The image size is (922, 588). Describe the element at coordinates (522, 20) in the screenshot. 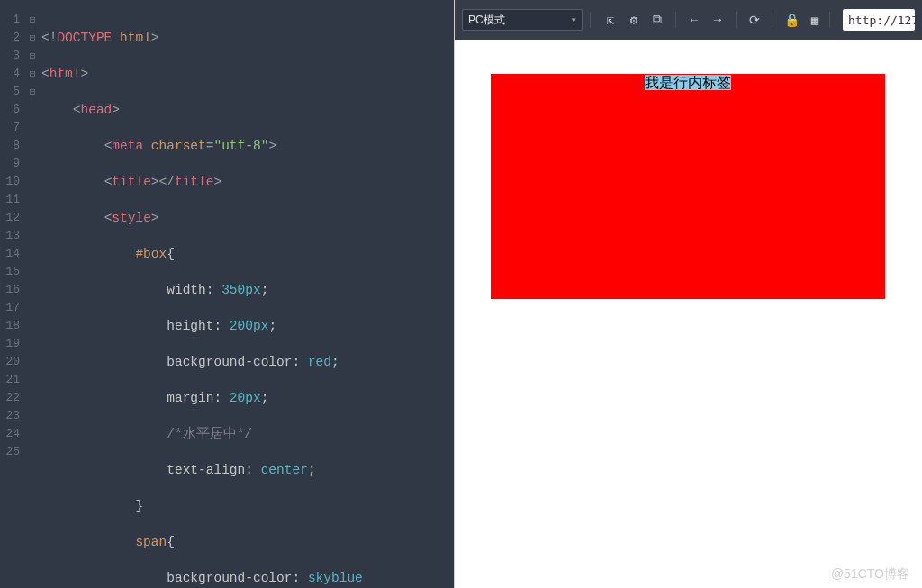

I see `preview-mode-select: PC模式 ▾` at that location.